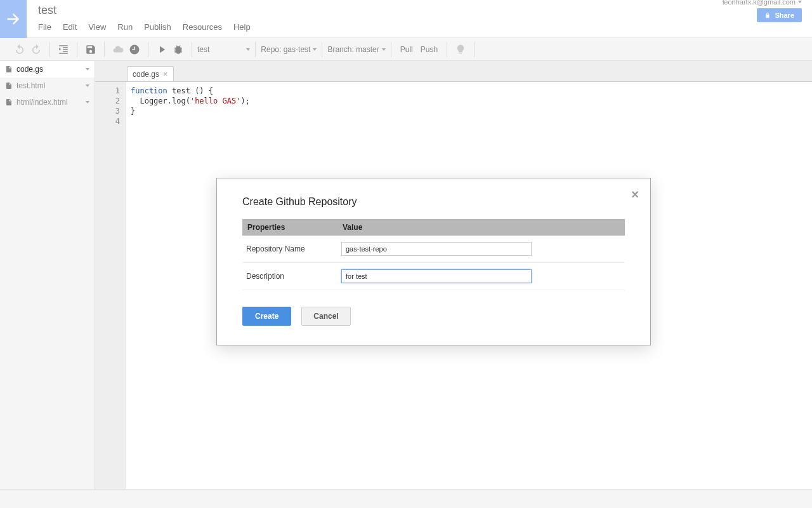 Image resolution: width=812 pixels, height=508 pixels. What do you see at coordinates (406, 19) in the screenshot?
I see `app-header: test leonhartx.k@gmail.com Share File Ed…` at bounding box center [406, 19].